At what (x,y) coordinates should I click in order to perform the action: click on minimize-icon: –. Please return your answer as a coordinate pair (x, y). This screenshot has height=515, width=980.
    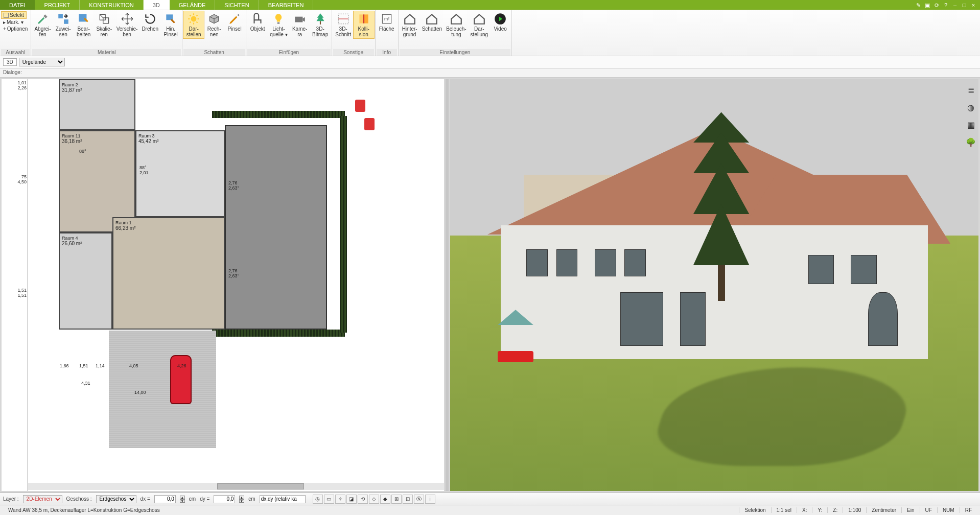
    Looking at the image, I should click on (955, 5).